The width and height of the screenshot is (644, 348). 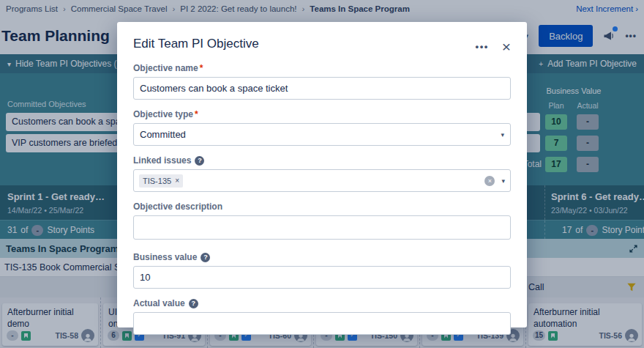 What do you see at coordinates (196, 44) in the screenshot?
I see `modal-title: Edit Team PI Objective` at bounding box center [196, 44].